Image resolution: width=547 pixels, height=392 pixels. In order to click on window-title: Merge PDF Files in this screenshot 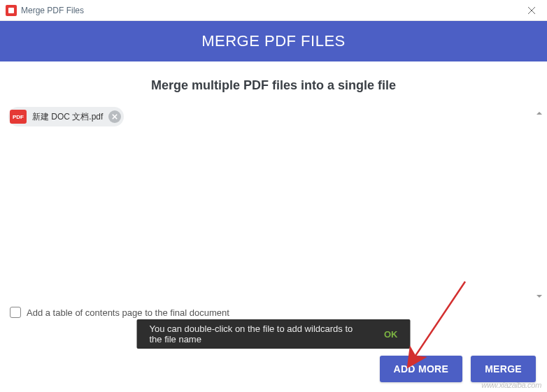, I will do `click(52, 10)`.